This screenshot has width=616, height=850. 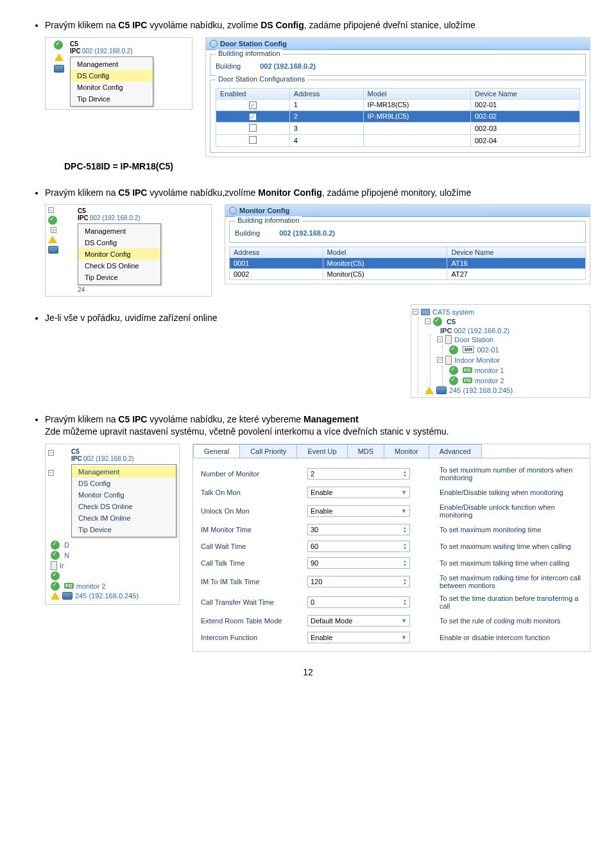 What do you see at coordinates (456, 451) in the screenshot?
I see `tab-advanced: Advanced` at bounding box center [456, 451].